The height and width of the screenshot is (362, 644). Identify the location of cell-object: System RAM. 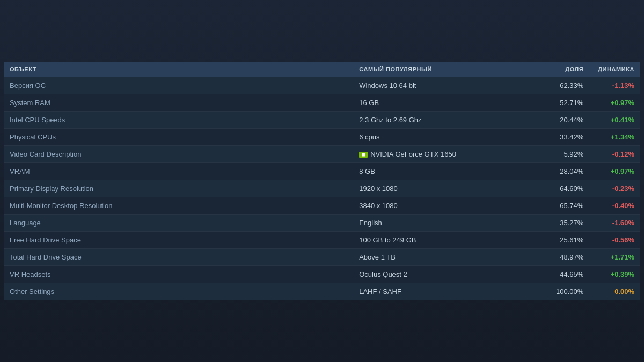
(179, 103).